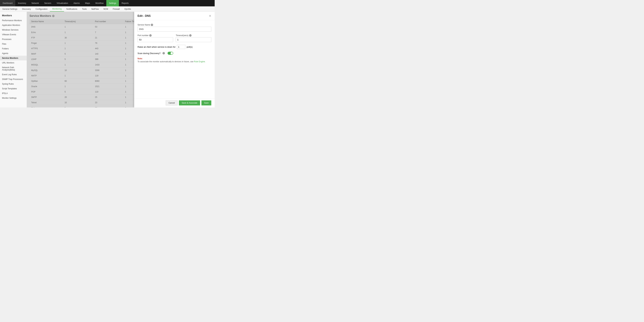  What do you see at coordinates (106, 9) in the screenshot?
I see `subnav-ncm: NCM` at bounding box center [106, 9].